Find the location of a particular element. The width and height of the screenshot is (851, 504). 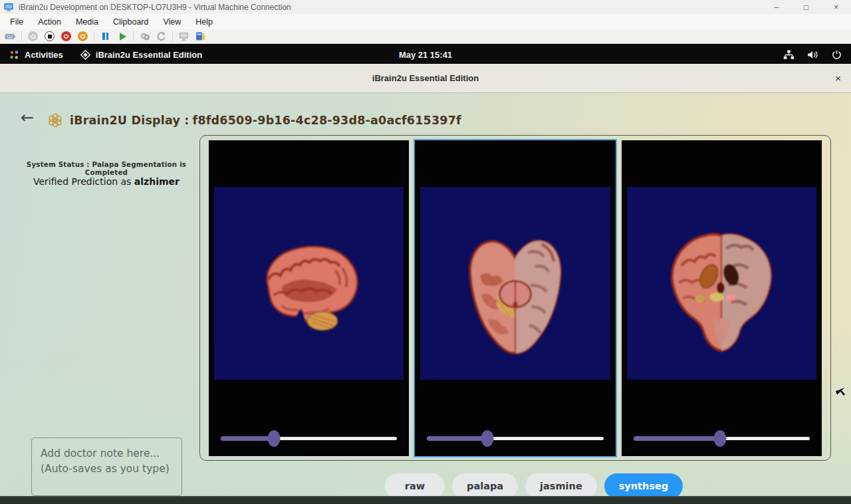

enhanced-session-icon is located at coordinates (201, 36).